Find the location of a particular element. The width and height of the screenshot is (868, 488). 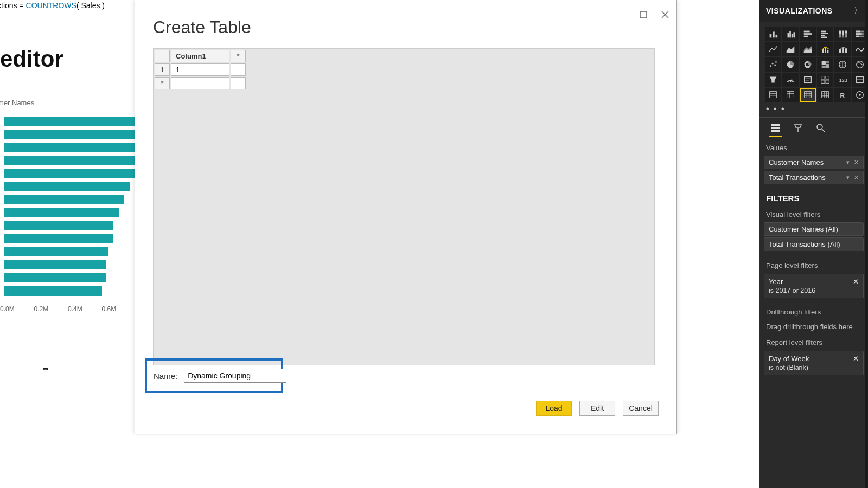

bar-chart is located at coordinates (69, 209).